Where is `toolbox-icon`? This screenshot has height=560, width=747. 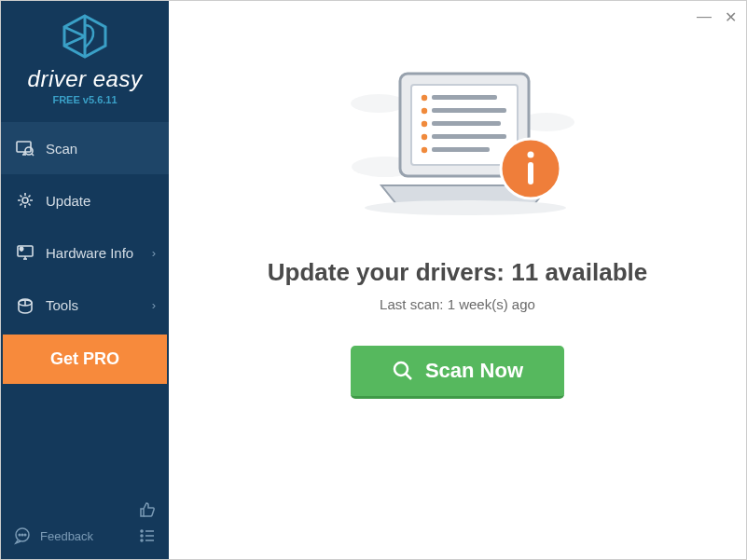 toolbox-icon is located at coordinates (25, 305).